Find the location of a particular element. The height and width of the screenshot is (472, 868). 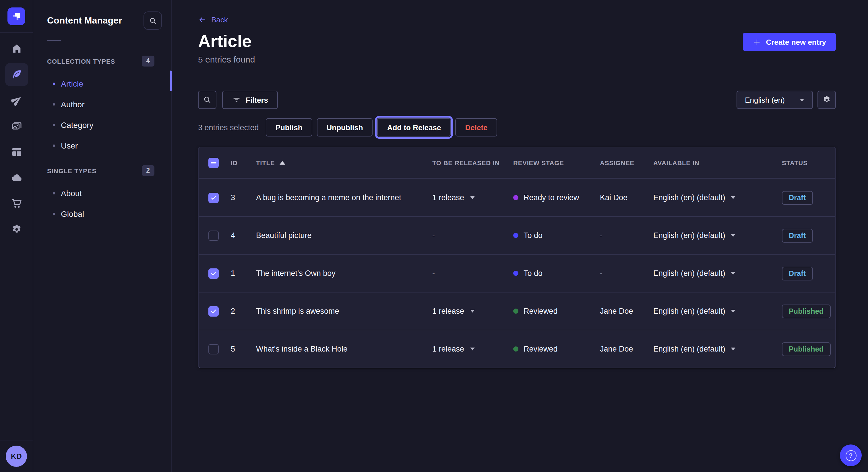

column-header-review-stage: REVIEW STAGE is located at coordinates (557, 163).